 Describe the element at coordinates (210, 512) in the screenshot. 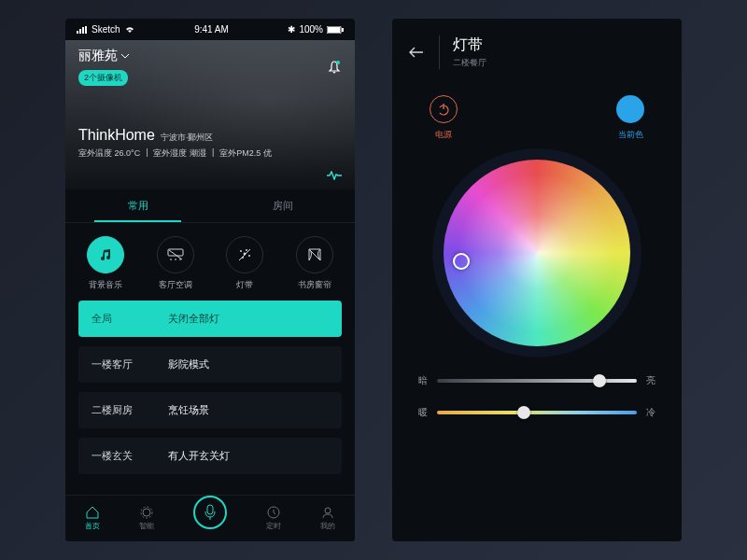

I see `nav-voice` at that location.